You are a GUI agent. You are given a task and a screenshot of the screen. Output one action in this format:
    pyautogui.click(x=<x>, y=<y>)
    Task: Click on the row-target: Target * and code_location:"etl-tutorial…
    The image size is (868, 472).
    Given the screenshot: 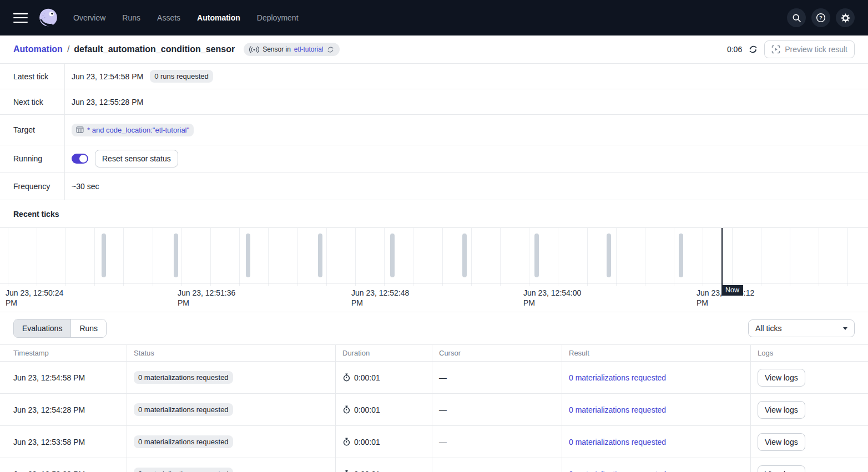 What is the action you would take?
    pyautogui.click(x=434, y=130)
    